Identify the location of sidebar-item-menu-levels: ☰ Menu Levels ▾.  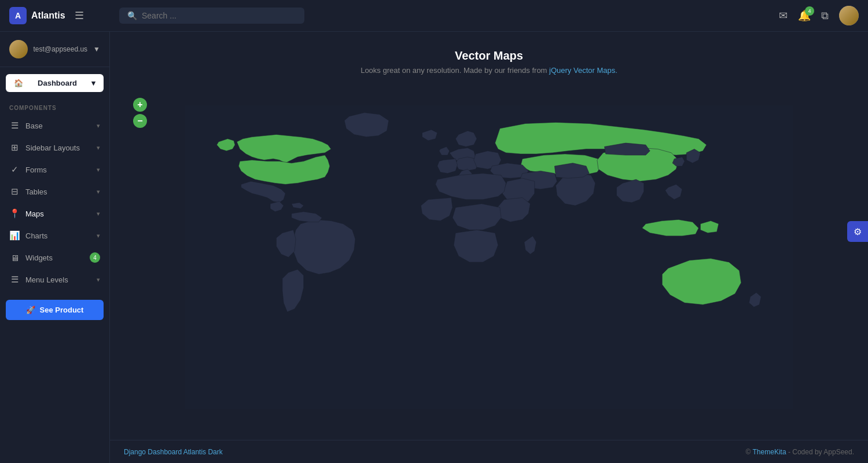
(54, 280).